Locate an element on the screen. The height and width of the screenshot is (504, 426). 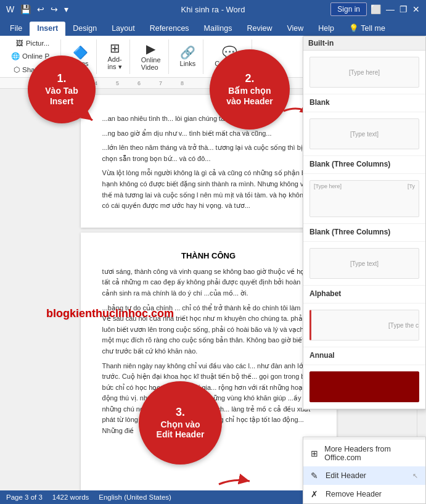
annotation-2-number: 2. is located at coordinates (249, 79).